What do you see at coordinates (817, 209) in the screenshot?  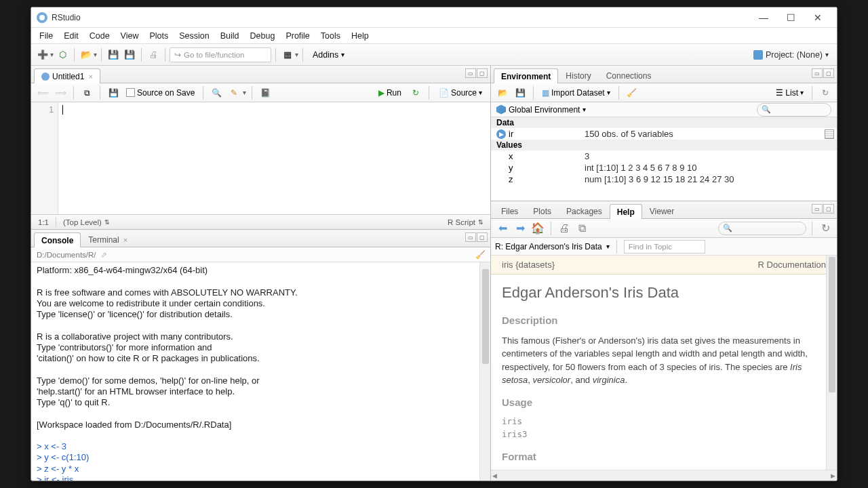 I see `help-minimize: ▭` at bounding box center [817, 209].